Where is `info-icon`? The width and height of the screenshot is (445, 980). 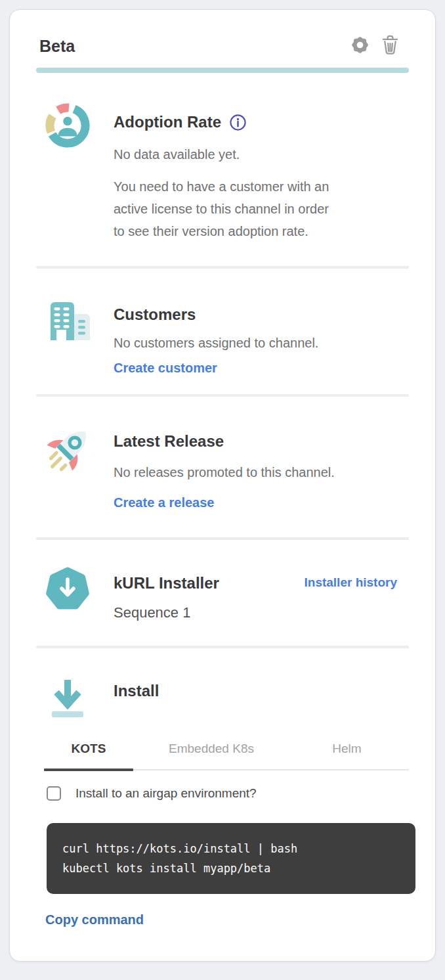 info-icon is located at coordinates (238, 122).